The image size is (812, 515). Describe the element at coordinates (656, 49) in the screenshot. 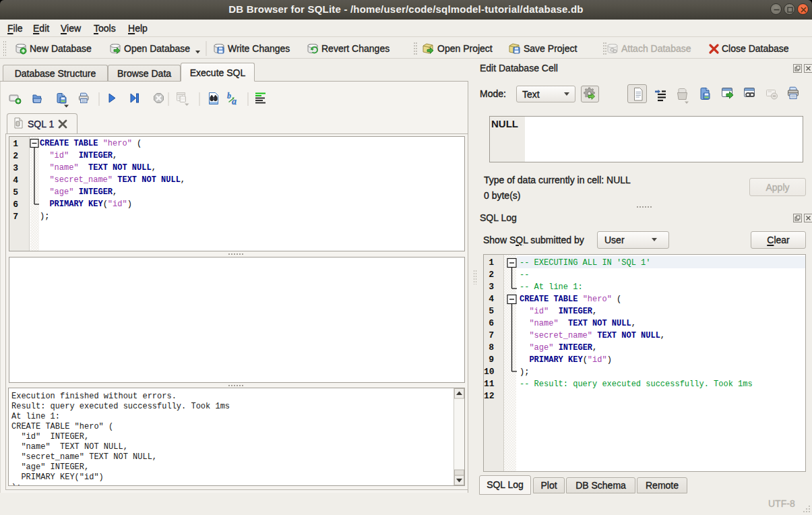

I see `svg-text: Attach Database` at that location.